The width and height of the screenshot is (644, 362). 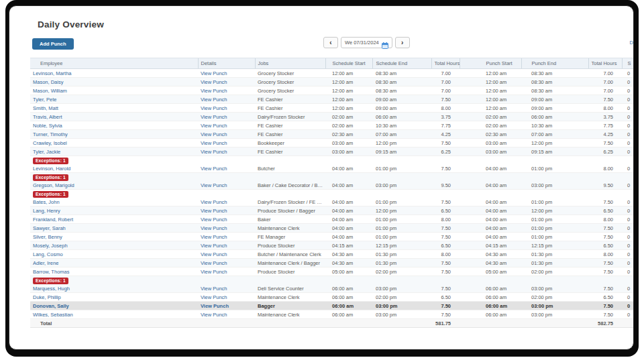 I want to click on column-header-jobs: Jobs, so click(x=290, y=64).